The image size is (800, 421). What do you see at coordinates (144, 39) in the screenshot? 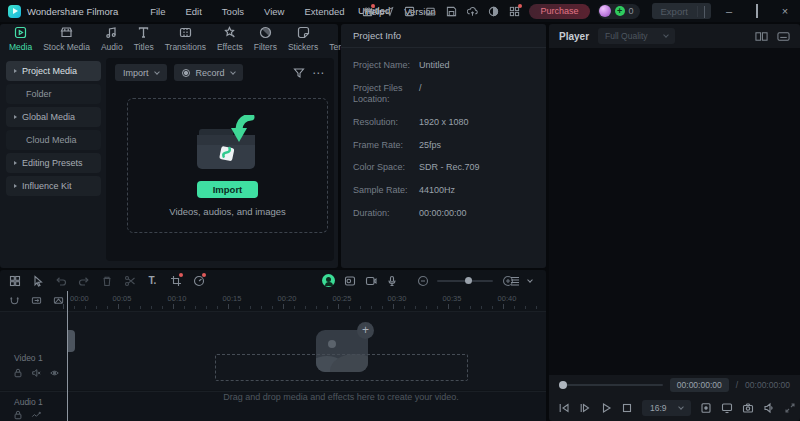
I see `tab-titles: Titles` at bounding box center [144, 39].